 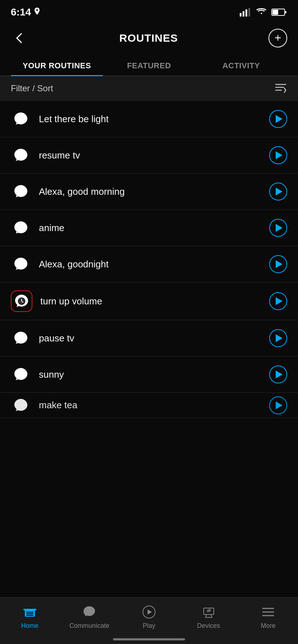 I want to click on nav-item-play: Play, so click(x=149, y=617).